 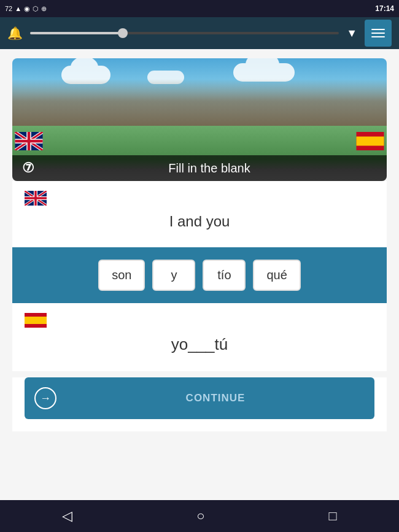 What do you see at coordinates (200, 516) in the screenshot?
I see `home-button: ○` at bounding box center [200, 516].